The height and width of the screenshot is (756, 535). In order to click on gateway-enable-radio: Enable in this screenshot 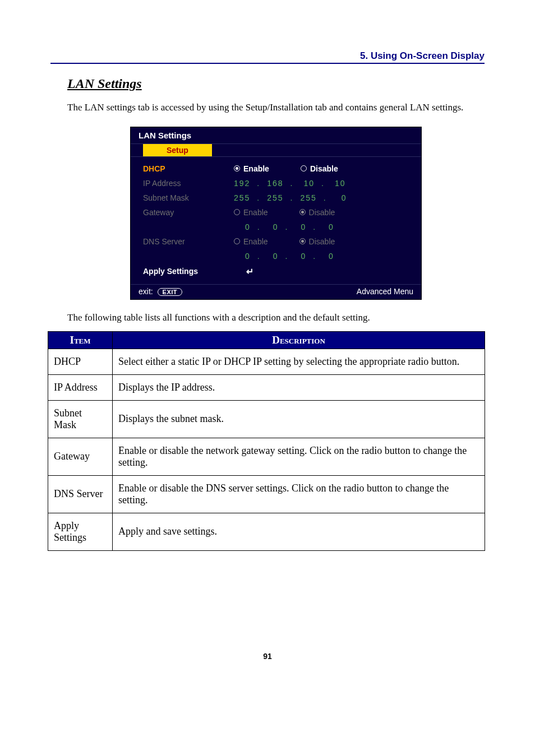, I will do `click(251, 212)`.